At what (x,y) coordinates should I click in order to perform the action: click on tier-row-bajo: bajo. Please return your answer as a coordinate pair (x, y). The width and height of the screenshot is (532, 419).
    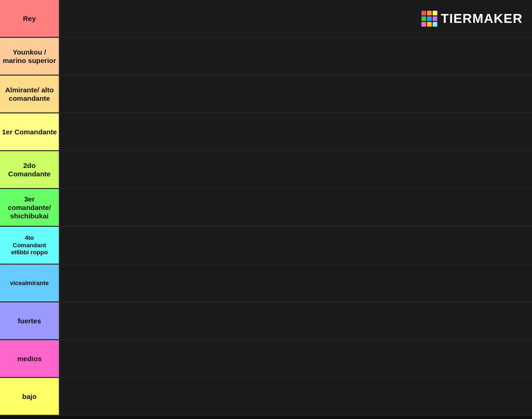
    Looking at the image, I should click on (266, 397).